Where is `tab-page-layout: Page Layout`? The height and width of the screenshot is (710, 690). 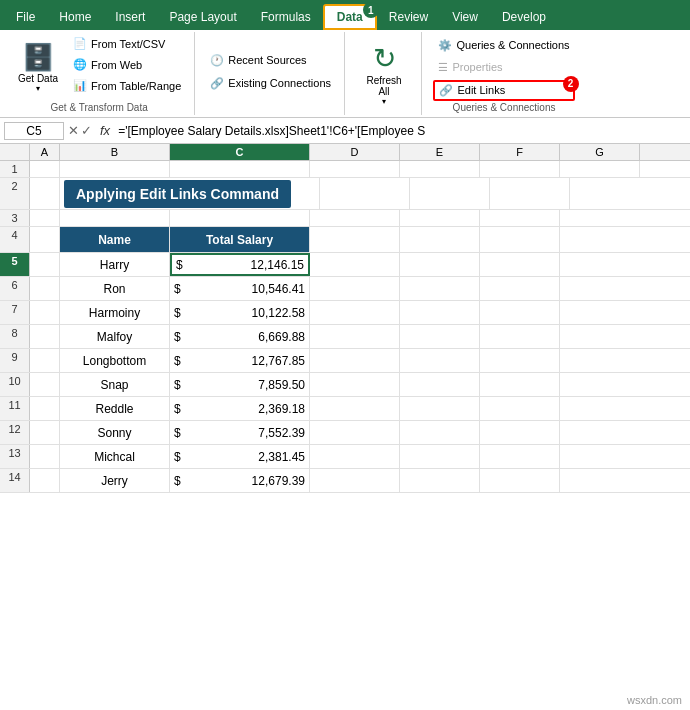
tab-page-layout: Page Layout is located at coordinates (202, 17).